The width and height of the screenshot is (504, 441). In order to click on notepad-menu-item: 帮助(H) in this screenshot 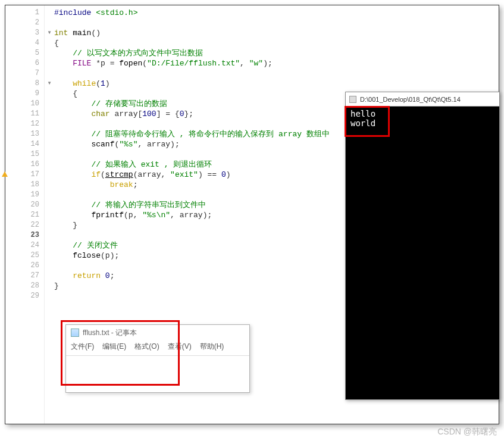, I will do `click(212, 346)`.